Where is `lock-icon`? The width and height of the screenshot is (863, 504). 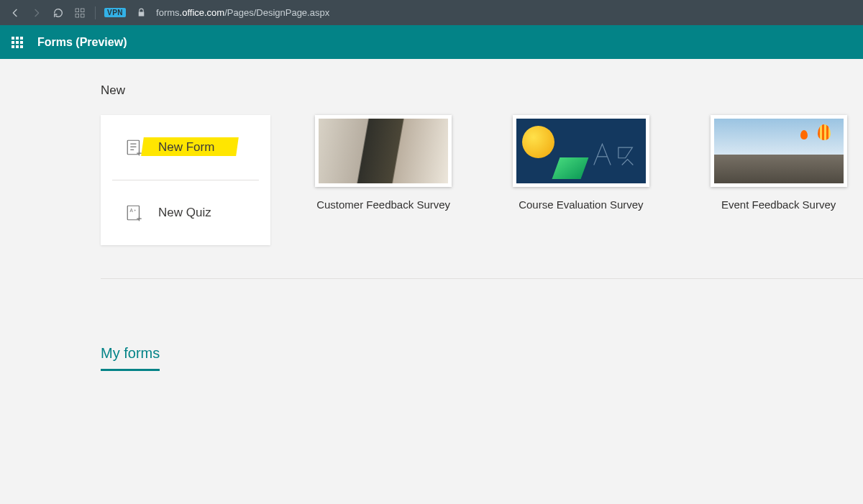 lock-icon is located at coordinates (141, 13).